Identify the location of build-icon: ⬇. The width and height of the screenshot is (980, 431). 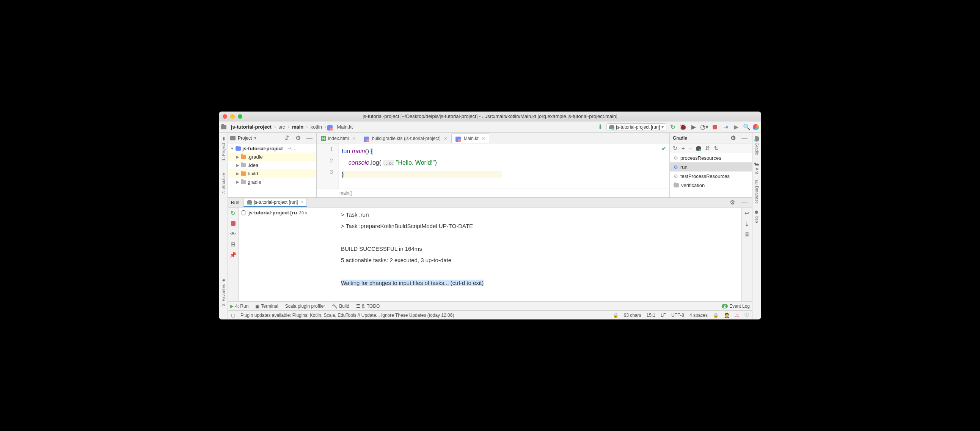
(600, 127).